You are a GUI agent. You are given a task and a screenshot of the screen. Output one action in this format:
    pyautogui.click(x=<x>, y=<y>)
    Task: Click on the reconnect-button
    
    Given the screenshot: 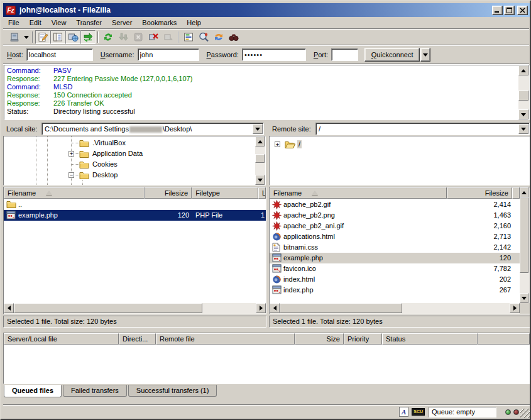 What is the action you would take?
    pyautogui.click(x=168, y=37)
    